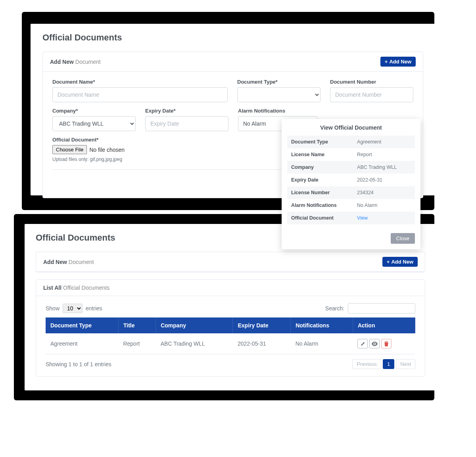 This screenshot has height=457, width=476. What do you see at coordinates (384, 155) in the screenshot?
I see `kv-val: Report` at bounding box center [384, 155].